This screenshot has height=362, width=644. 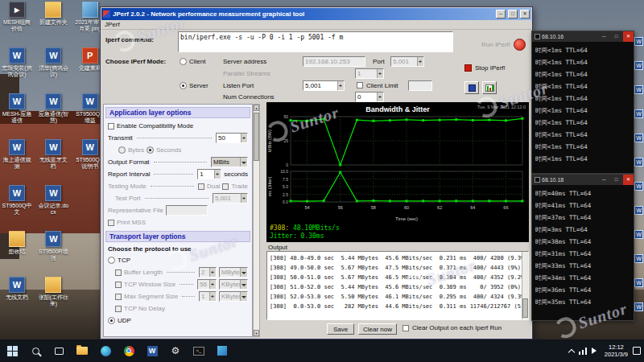 I want to click on server-address-input: 192.168.10.253, so click(x=334, y=61).